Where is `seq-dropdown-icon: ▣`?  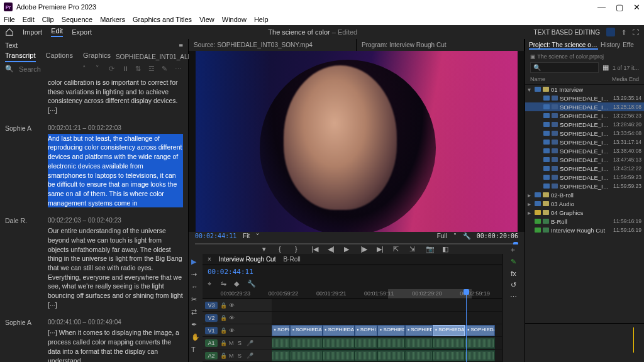
seq-dropdown-icon: ▣ is located at coordinates (533, 57).